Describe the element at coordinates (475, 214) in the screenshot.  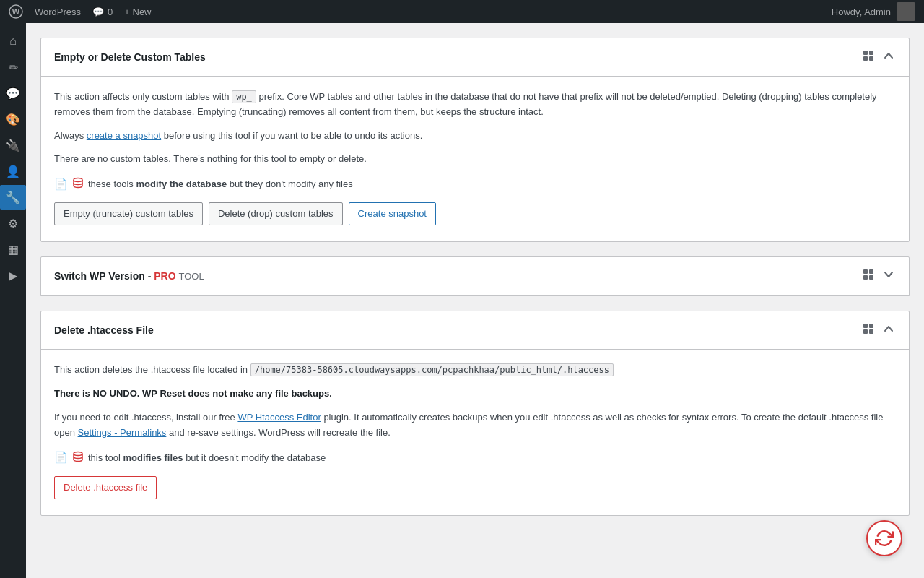
I see `empty-delete-actions: Empty (truncate) custom tables Delete (d…` at that location.